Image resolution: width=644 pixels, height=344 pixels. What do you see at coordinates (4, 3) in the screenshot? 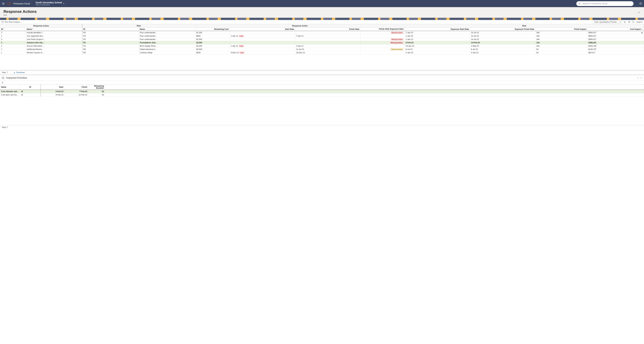
I see `menu-icon` at bounding box center [4, 3].